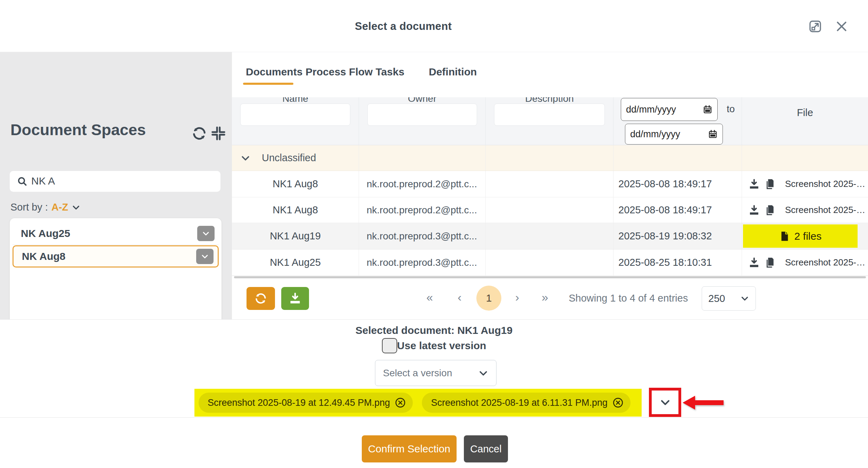 Image resolution: width=868 pixels, height=468 pixels. I want to click on expand-icon, so click(815, 26).